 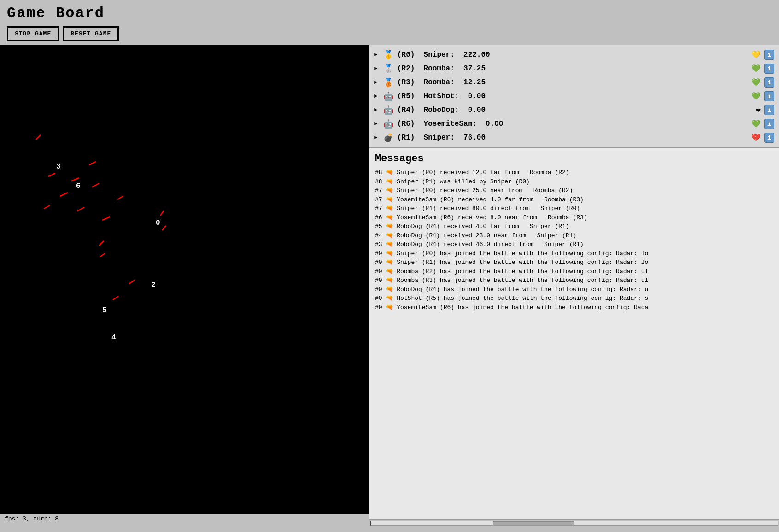 I want to click on score-row-r5: ► 🤖 (R5) HotShot: 0.00 💚 i, so click(x=574, y=96).